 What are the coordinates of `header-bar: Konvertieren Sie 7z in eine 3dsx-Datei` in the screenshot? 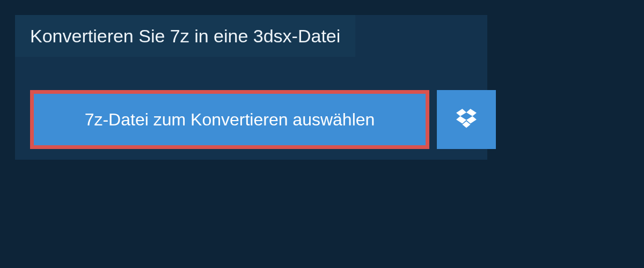 It's located at (185, 36).